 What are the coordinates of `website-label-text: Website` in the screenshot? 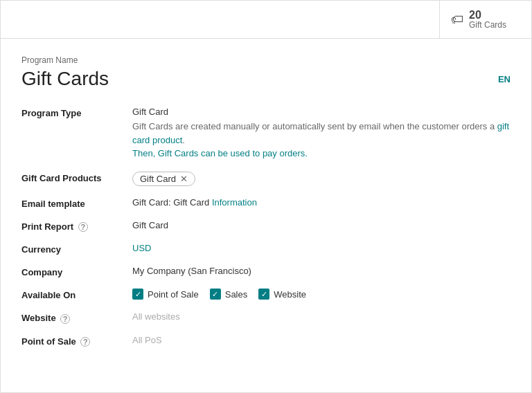 It's located at (39, 318).